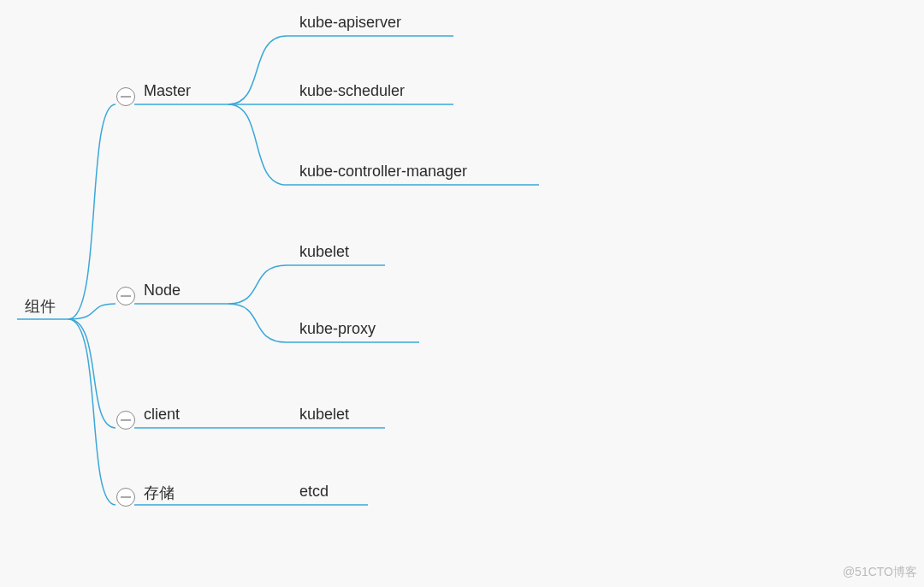 The width and height of the screenshot is (924, 587). Describe the element at coordinates (314, 491) in the screenshot. I see `leaf-etcd: etcd` at that location.